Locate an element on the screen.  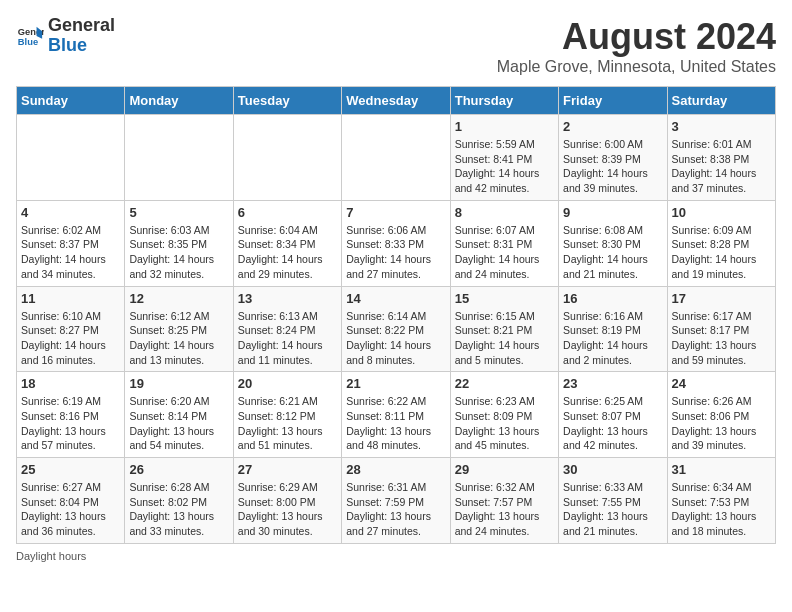
day-cell: 14Sunrise: 6:14 AM Sunset: 8:22 PM Dayli… is located at coordinates (396, 329).